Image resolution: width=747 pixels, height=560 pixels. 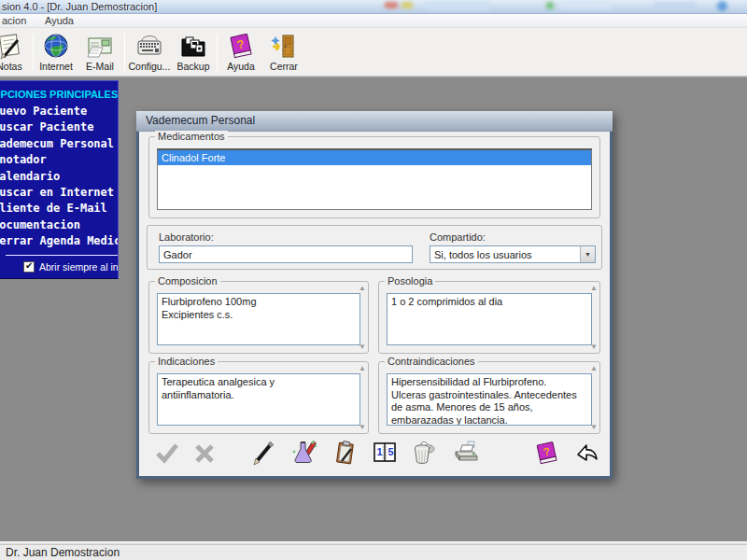 What do you see at coordinates (100, 53) in the screenshot?
I see `email-button: E-Mail` at bounding box center [100, 53].